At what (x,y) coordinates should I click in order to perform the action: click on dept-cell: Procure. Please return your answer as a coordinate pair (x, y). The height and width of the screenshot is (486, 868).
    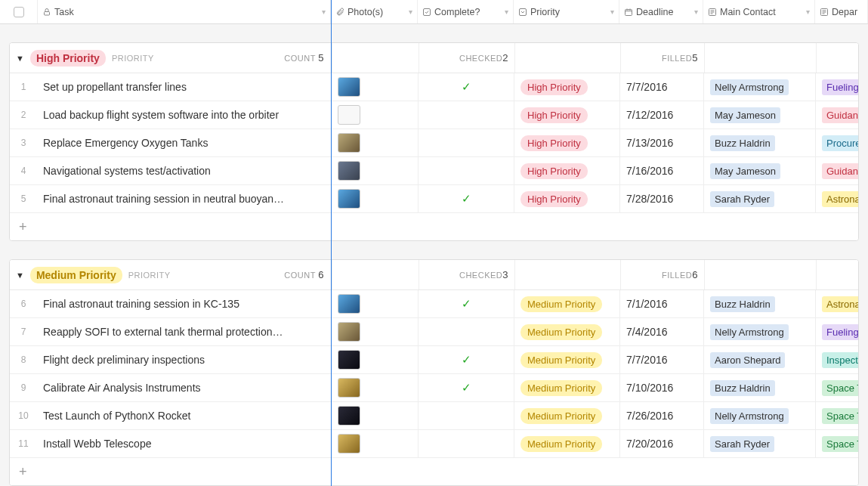
    Looking at the image, I should click on (837, 143).